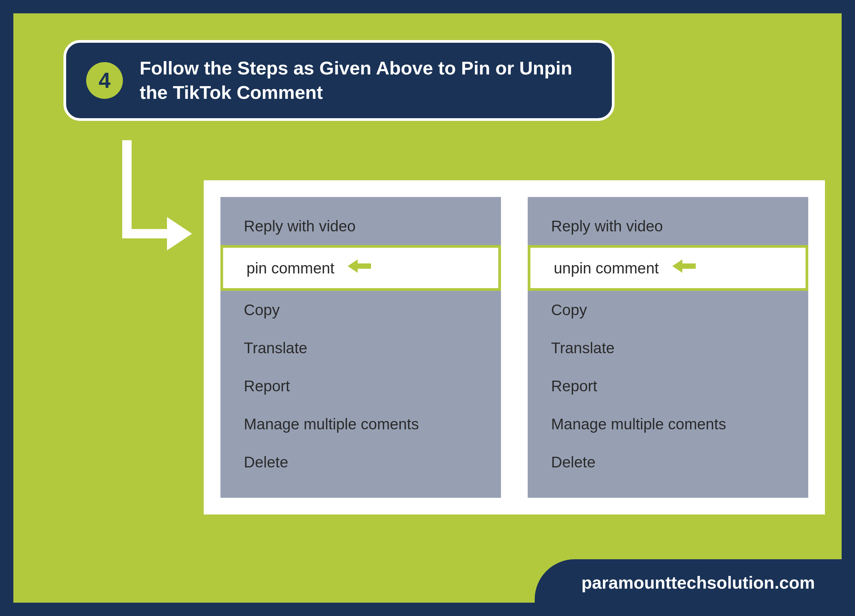 The height and width of the screenshot is (616, 855). I want to click on footer-label: paramounttechsolution.com, so click(698, 582).